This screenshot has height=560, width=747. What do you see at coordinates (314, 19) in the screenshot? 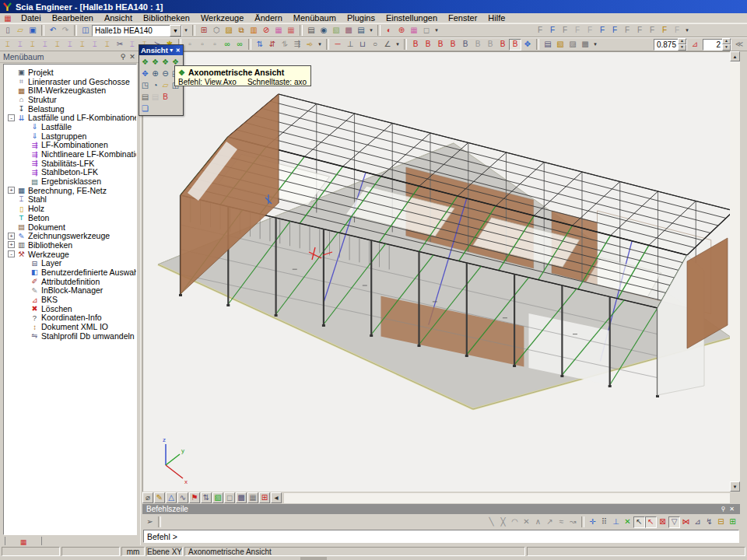
I see `menu-menübaum: Menübaum` at bounding box center [314, 19].